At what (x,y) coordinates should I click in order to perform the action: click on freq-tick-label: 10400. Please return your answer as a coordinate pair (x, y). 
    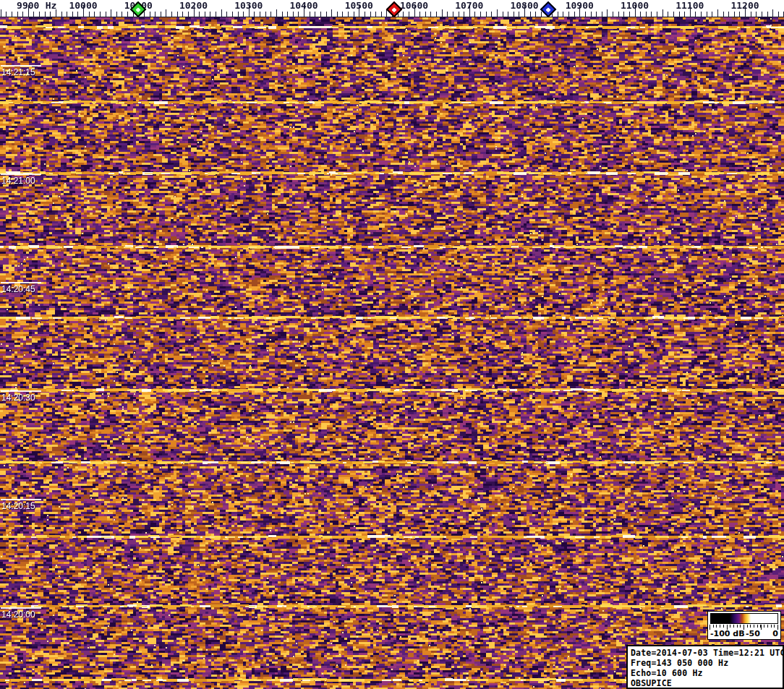
    Looking at the image, I should click on (304, 6).